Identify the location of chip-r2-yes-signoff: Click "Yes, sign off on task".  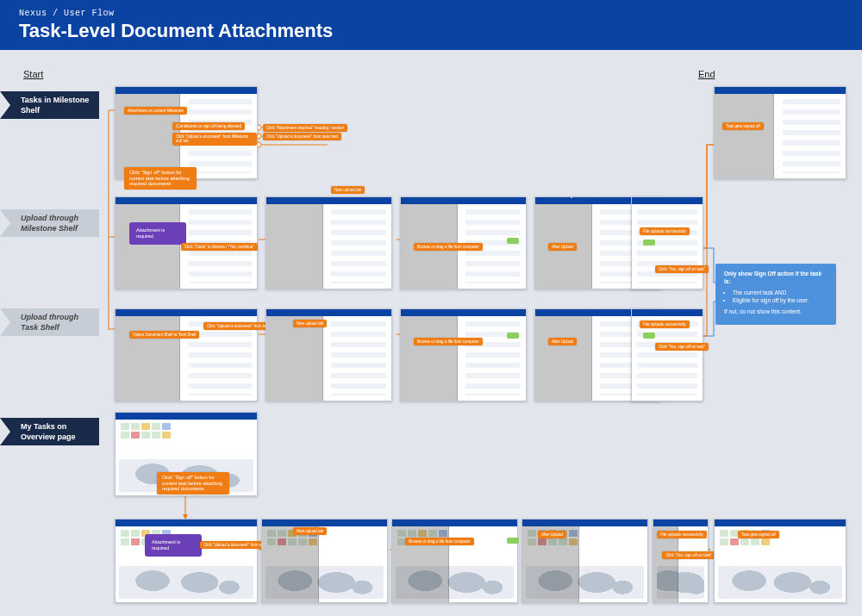
(682, 269).